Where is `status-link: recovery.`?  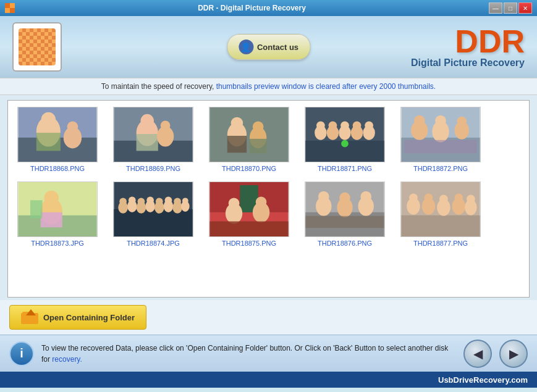
status-link: recovery. is located at coordinates (67, 359).